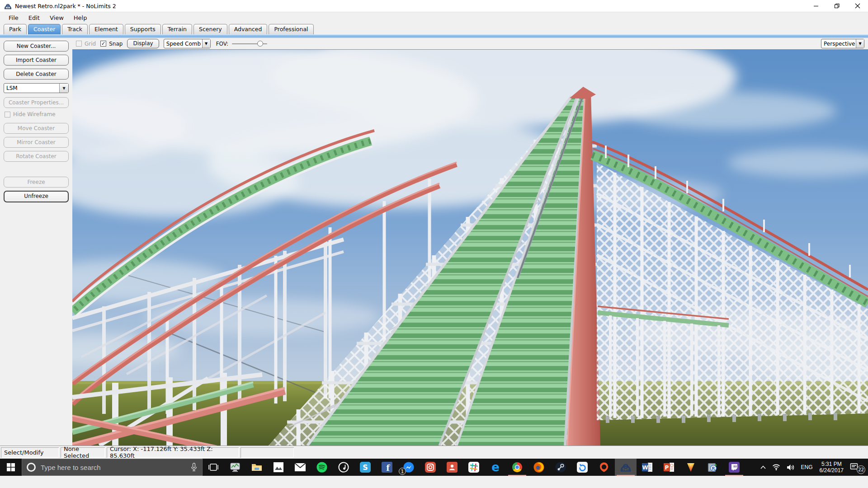 The height and width of the screenshot is (488, 868). I want to click on display-button: Display, so click(143, 43).